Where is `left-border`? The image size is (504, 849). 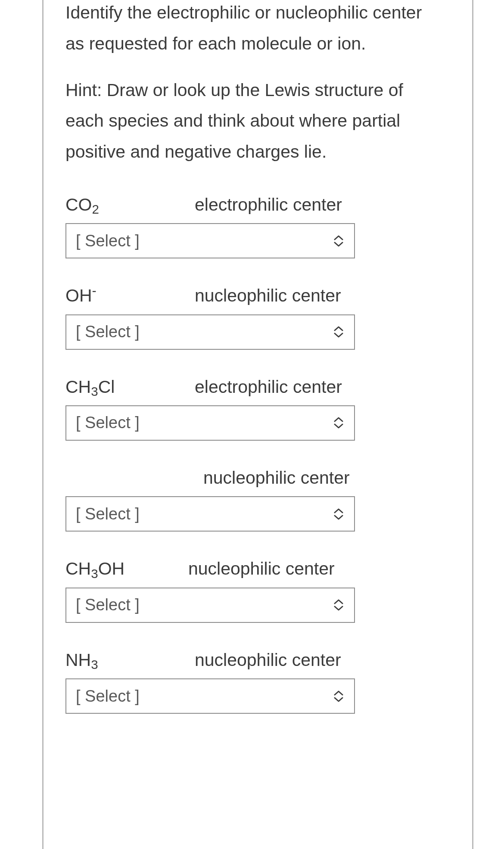
left-border is located at coordinates (43, 425).